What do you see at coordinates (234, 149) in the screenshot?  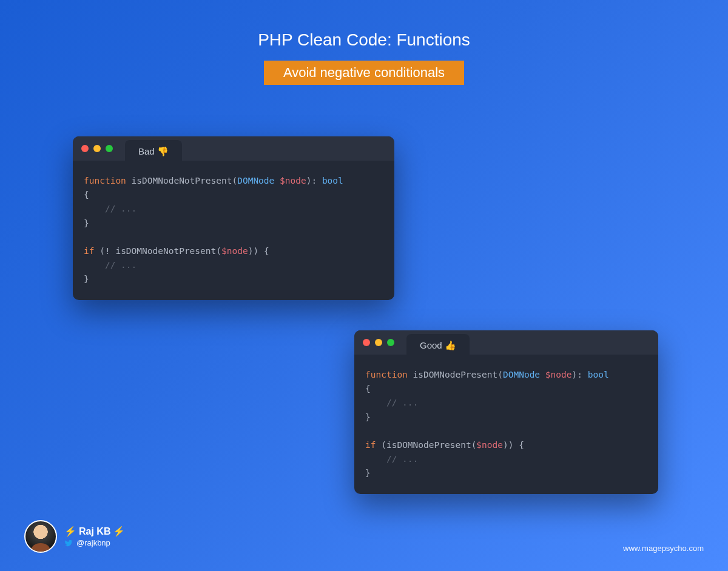 I see `titlebar: Bad 👎` at bounding box center [234, 149].